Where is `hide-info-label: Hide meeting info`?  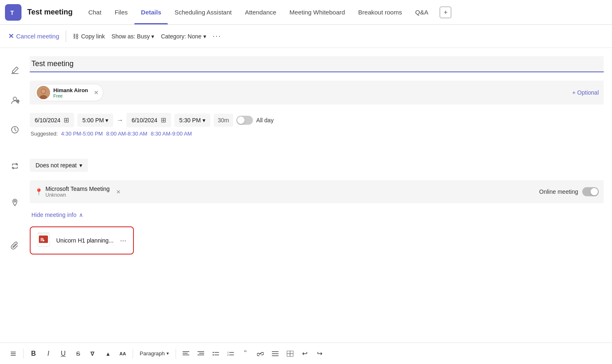 hide-info-label: Hide meeting info is located at coordinates (54, 215).